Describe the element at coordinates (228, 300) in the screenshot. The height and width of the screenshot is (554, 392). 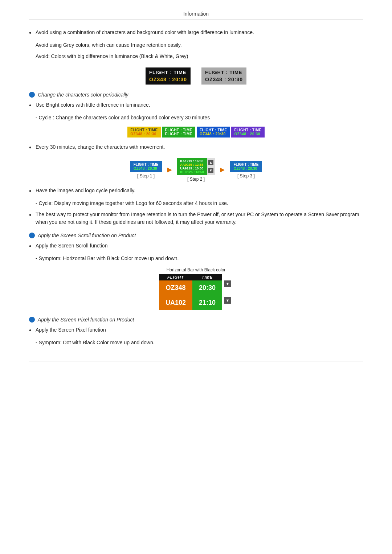
I see `scroll-arrow-down-2: ▼` at that location.